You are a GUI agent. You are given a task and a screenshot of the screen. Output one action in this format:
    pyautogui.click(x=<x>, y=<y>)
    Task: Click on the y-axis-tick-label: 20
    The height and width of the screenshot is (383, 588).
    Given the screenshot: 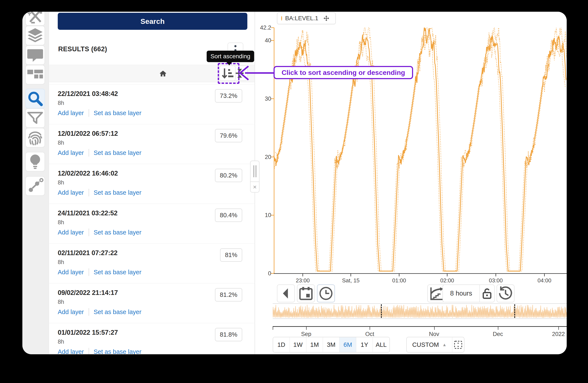 What is the action you would take?
    pyautogui.click(x=264, y=157)
    